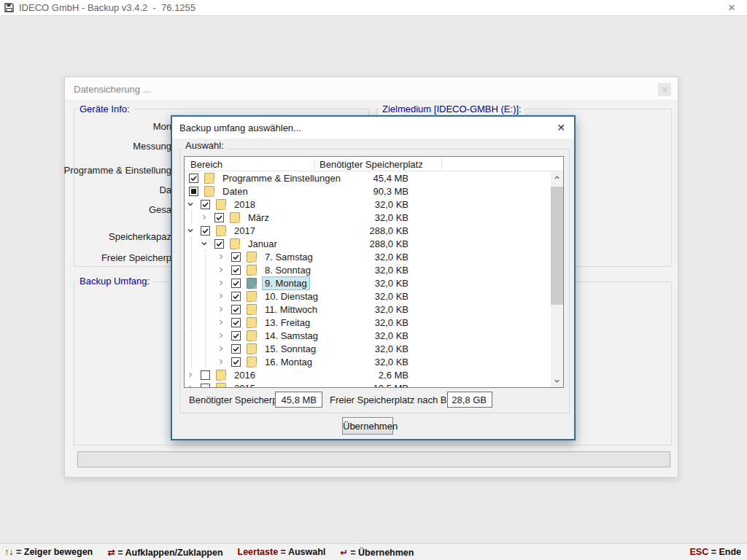 The width and height of the screenshot is (747, 560). What do you see at coordinates (368, 178) in the screenshot?
I see `tree-row: Programme & Einstellungen45,4 MB` at bounding box center [368, 178].